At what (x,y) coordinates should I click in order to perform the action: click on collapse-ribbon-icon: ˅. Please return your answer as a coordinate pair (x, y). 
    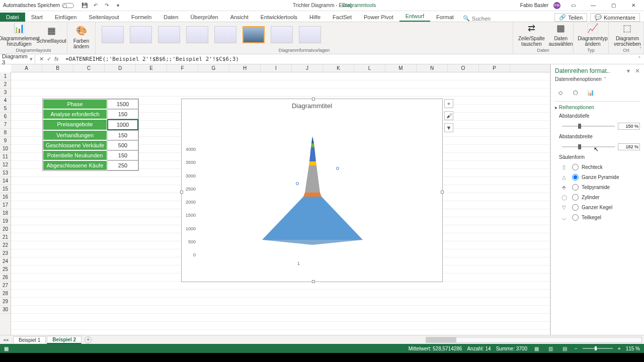
    Looking at the image, I should click on (641, 49).